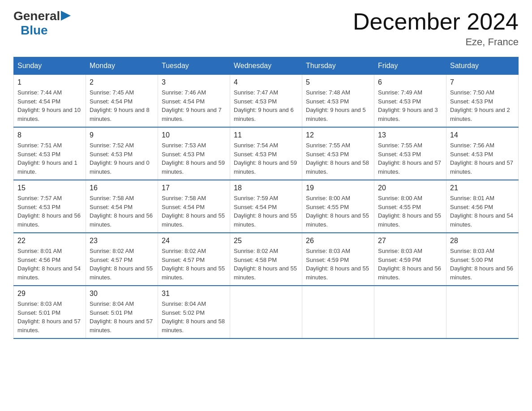 The width and height of the screenshot is (532, 411). I want to click on day-number: 29, so click(50, 294).